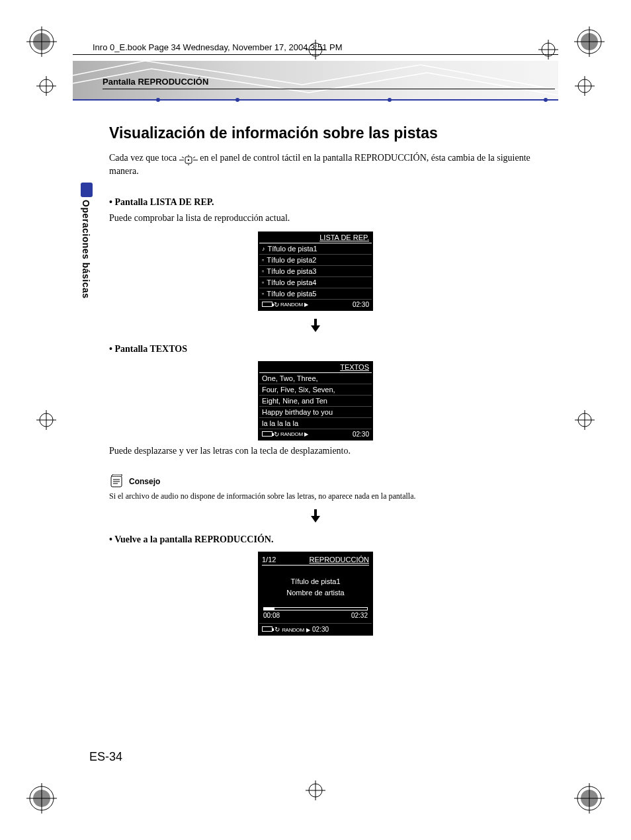  I want to click on track-row: ▫Tífulo de pista4, so click(316, 283).